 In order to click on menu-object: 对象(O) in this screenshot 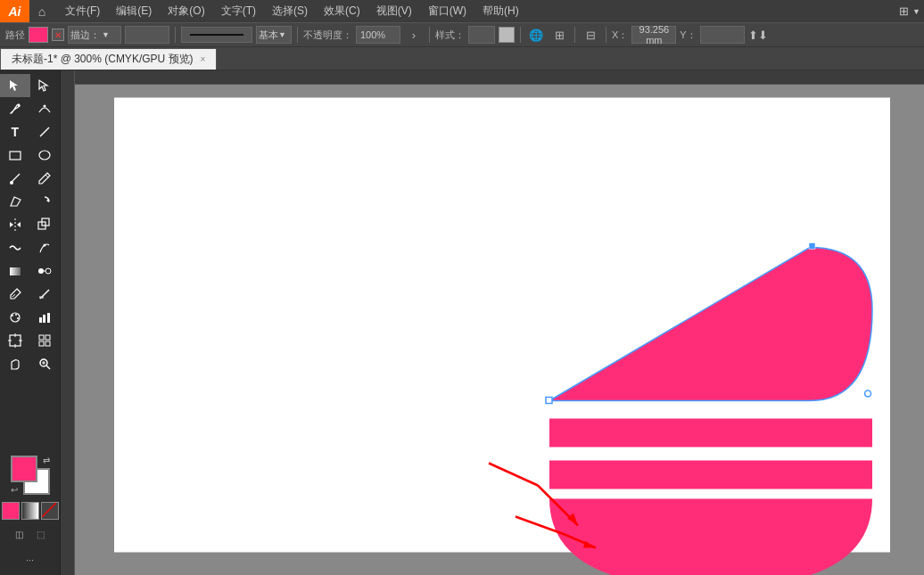, I will do `click(186, 11)`.